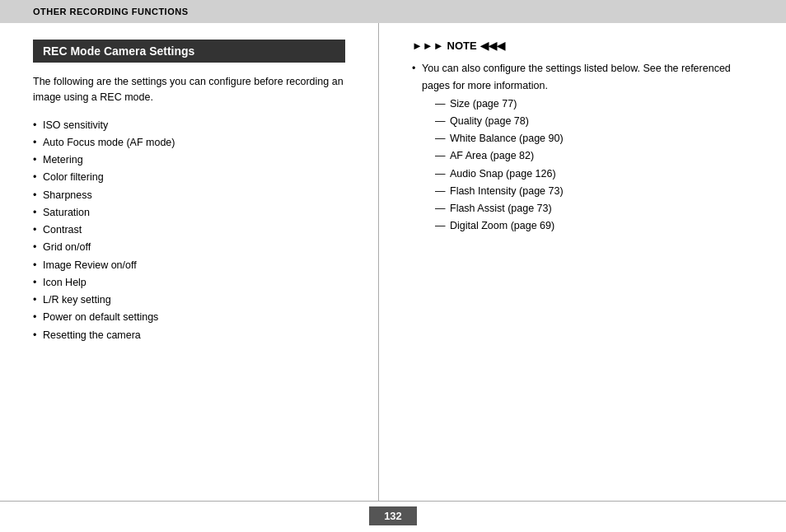 The image size is (786, 532). I want to click on list-item: Power on default settings, so click(189, 318).